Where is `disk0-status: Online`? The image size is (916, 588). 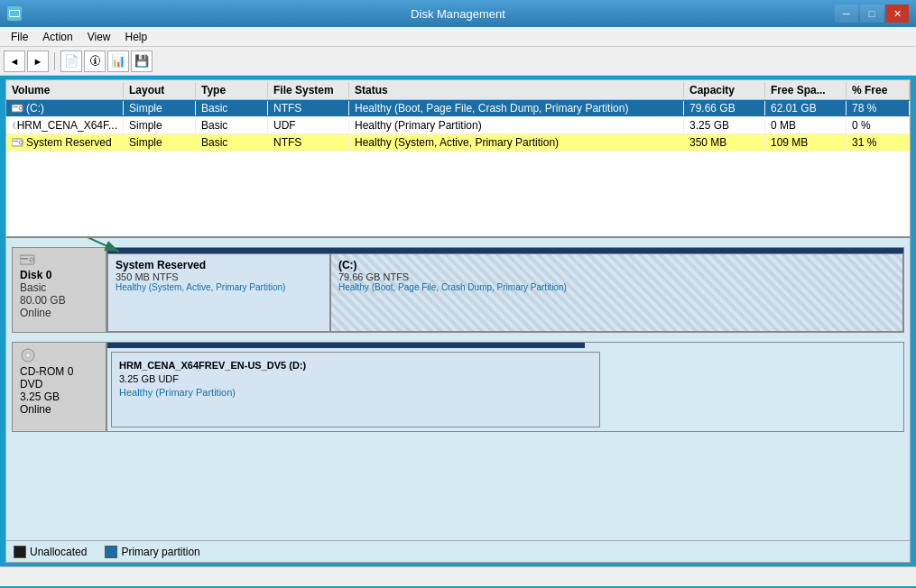 disk0-status: Online is located at coordinates (60, 313).